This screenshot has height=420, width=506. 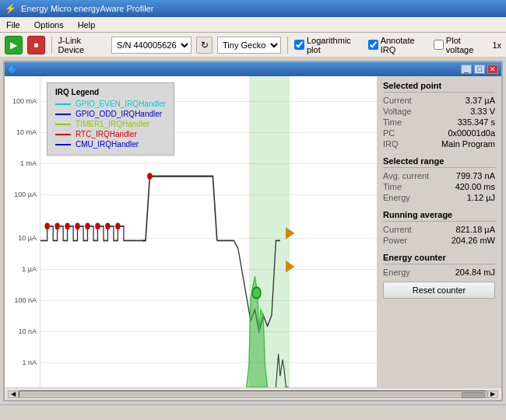 What do you see at coordinates (439, 133) in the screenshot?
I see `pc-row: PC 0x00001d0a` at bounding box center [439, 133].